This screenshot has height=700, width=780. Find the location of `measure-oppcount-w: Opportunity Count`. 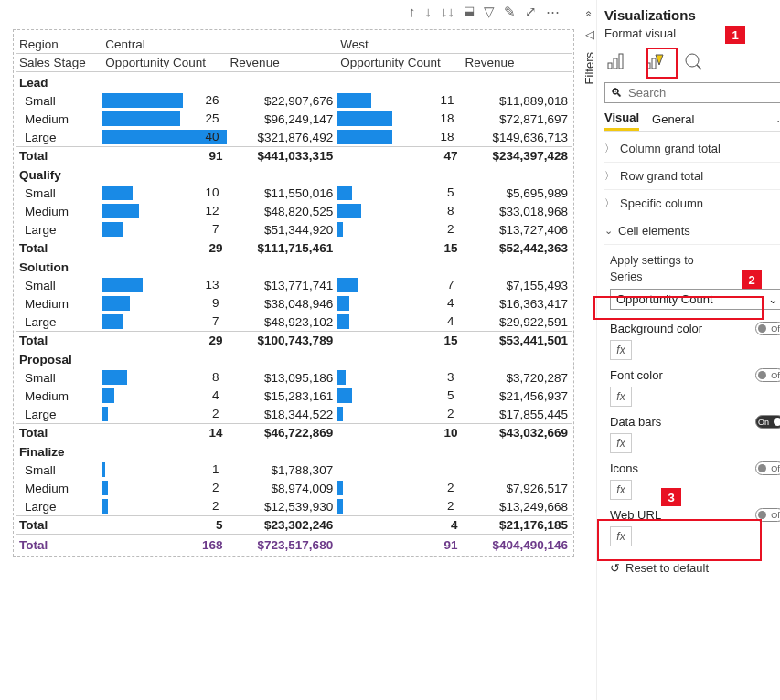

measure-oppcount-w: Opportunity Count is located at coordinates (399, 63).